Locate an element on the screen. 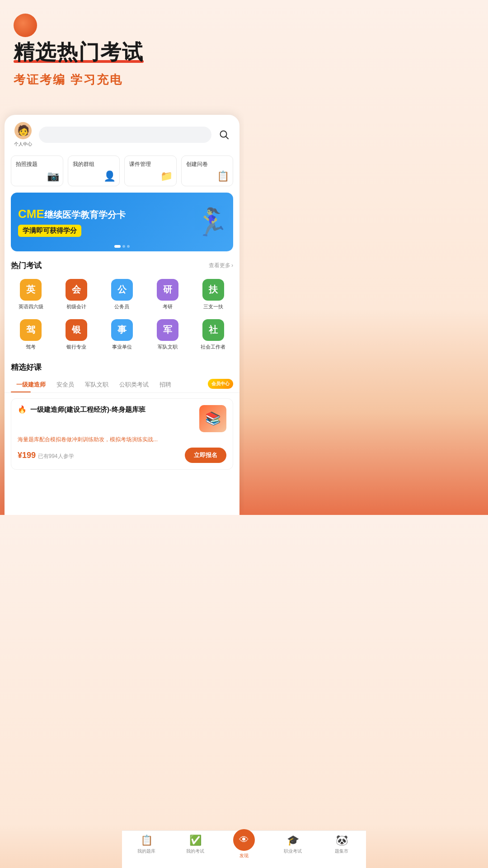 The height and width of the screenshot is (868, 488). selected-courses-title: 精选好课 is located at coordinates (26, 367).